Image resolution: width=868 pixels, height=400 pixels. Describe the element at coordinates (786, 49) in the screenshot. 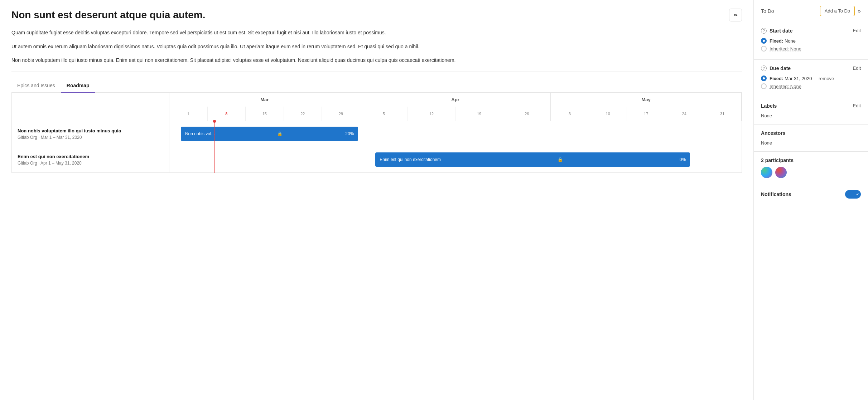

I see `start-date-inherited-value: Inherited: None` at that location.